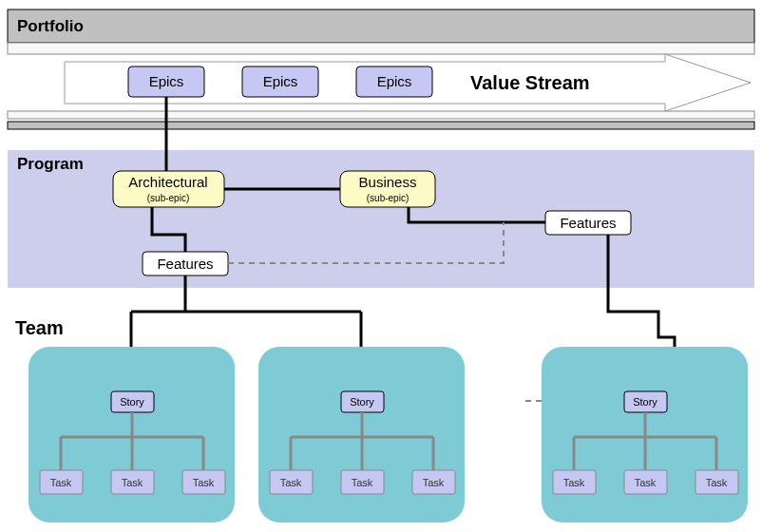 The width and height of the screenshot is (762, 532). Describe the element at coordinates (574, 483) in the screenshot. I see `task-label-3-1: Task` at that location.